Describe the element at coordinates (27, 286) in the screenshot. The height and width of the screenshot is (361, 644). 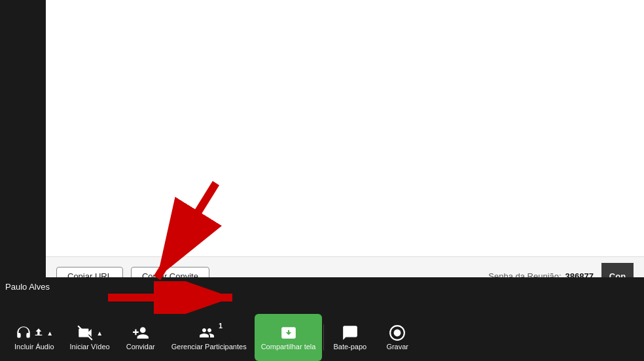
I see `user-name: Paulo Alves` at that location.